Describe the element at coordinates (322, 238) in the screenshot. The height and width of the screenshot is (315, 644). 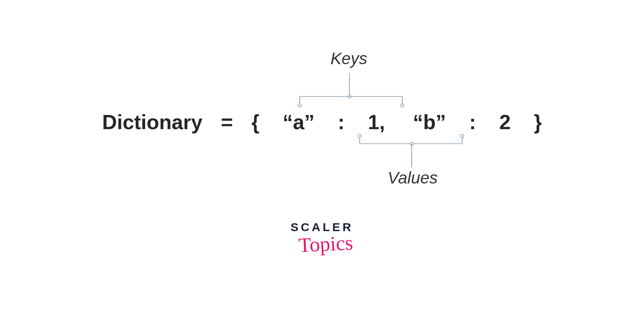
I see `logo: SCALER Topics` at that location.